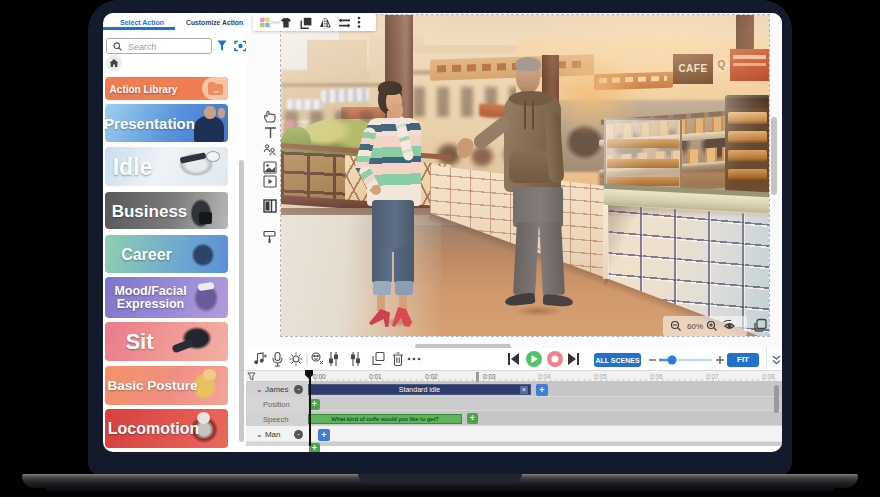 This screenshot has height=497, width=880. What do you see at coordinates (376, 376) in the screenshot?
I see `svg-text: 0:01` at bounding box center [376, 376].